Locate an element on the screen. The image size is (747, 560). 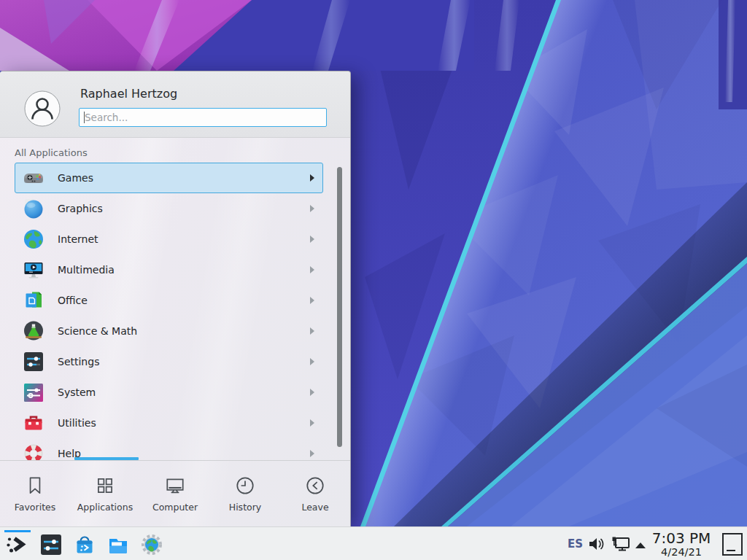
bookmark-icon is located at coordinates (35, 486).